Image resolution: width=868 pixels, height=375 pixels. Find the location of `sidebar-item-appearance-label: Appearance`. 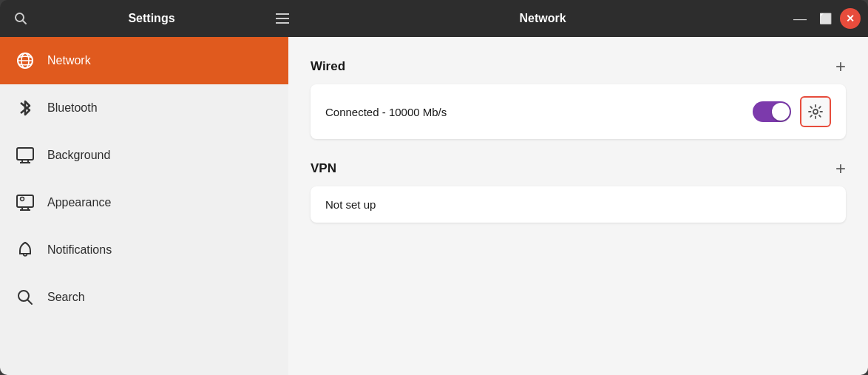

sidebar-item-appearance-label: Appearance is located at coordinates (79, 203).